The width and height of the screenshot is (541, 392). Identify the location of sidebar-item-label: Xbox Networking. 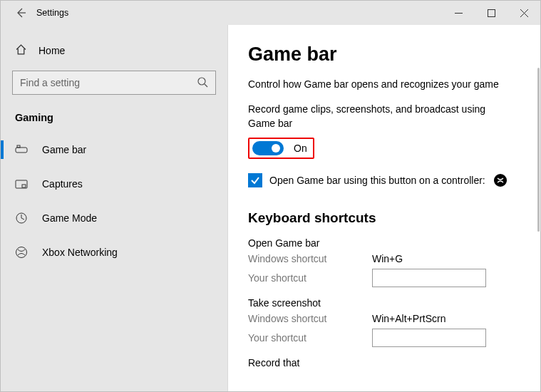
(80, 252).